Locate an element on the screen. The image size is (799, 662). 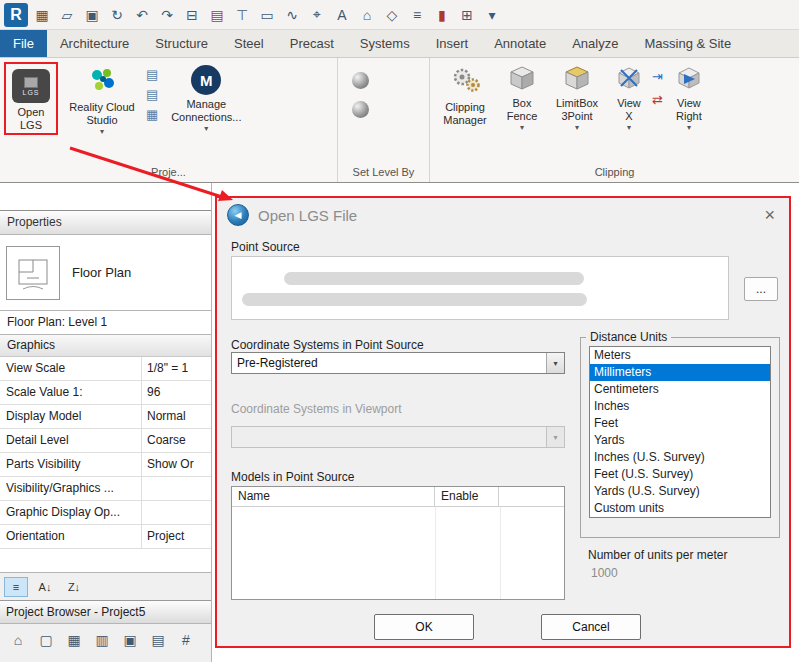
sort-desc-icon: Z↓ is located at coordinates (74, 587).